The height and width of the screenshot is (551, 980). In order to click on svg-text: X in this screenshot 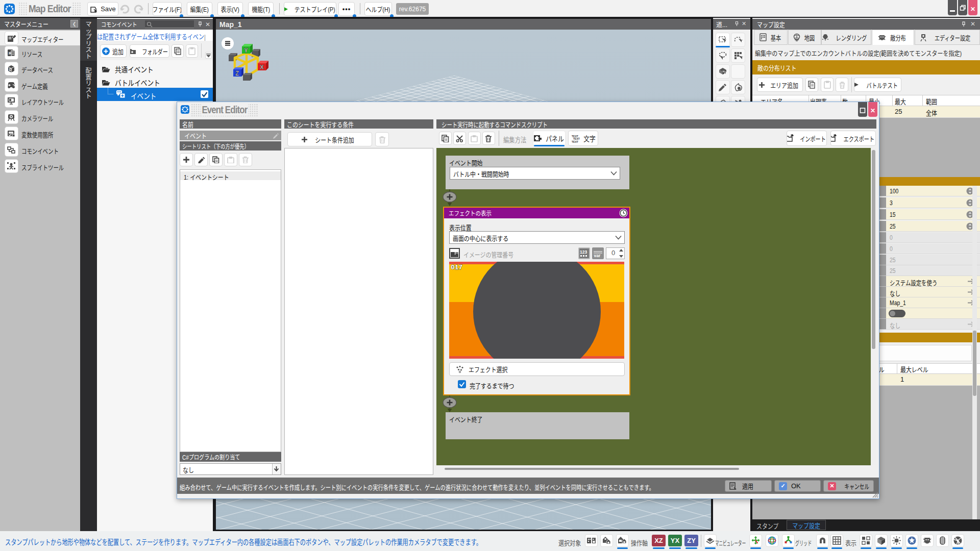, I will do `click(262, 67)`.